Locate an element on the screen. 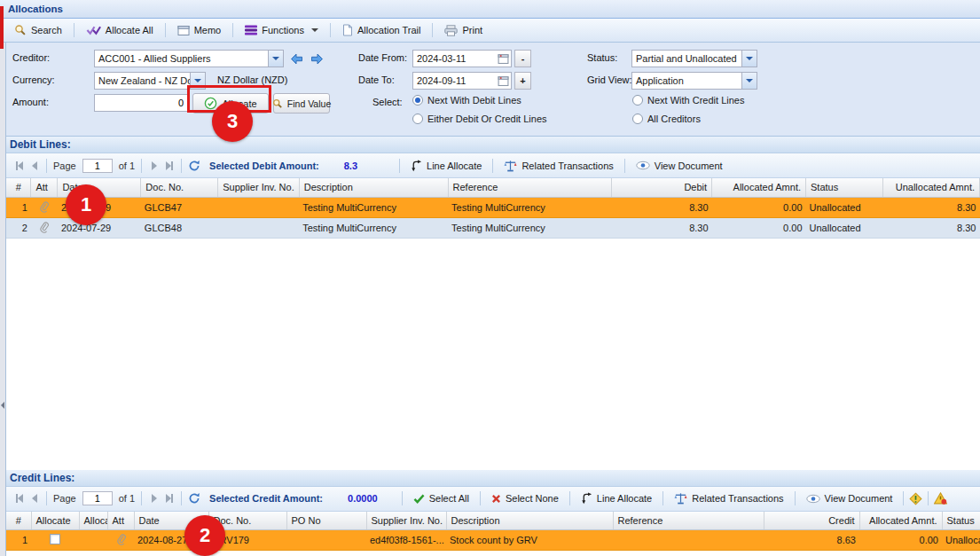 The height and width of the screenshot is (556, 980). print-button: Print is located at coordinates (463, 30).